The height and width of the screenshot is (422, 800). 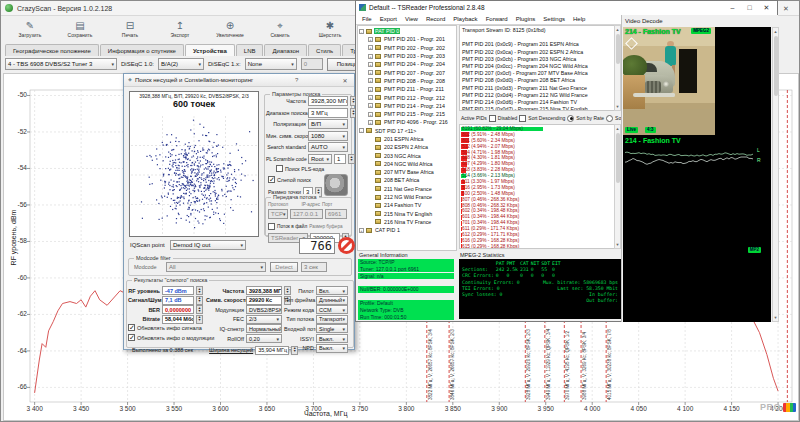 What do you see at coordinates (388, 19) in the screenshot?
I see `menu-export: Export` at bounding box center [388, 19].